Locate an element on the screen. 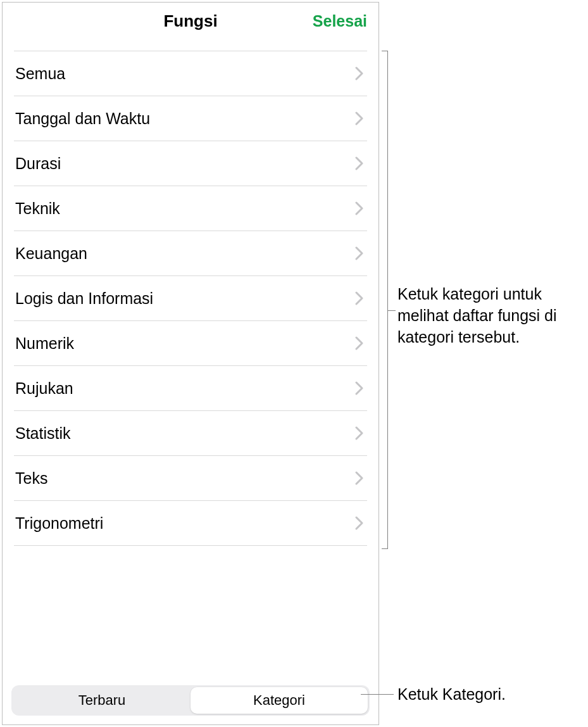 This screenshot has height=727, width=588. category-row: Tanggal dan Waktu is located at coordinates (191, 119).